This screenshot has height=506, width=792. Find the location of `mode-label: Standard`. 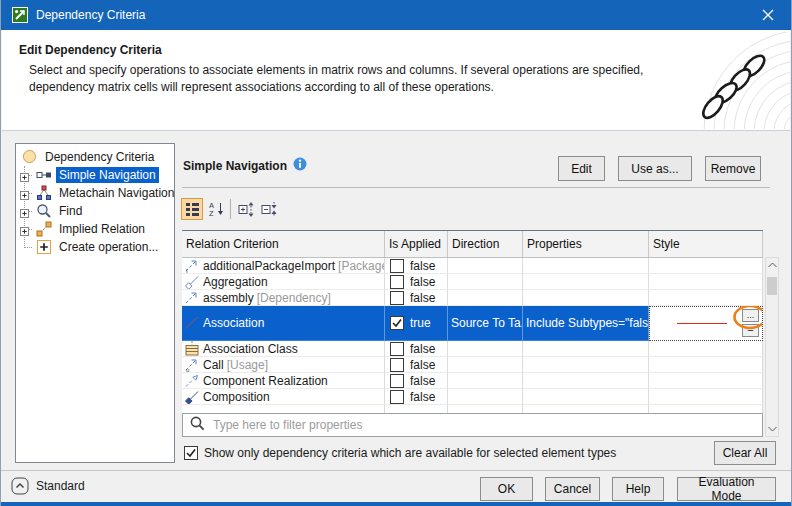

mode-label: Standard is located at coordinates (60, 486).